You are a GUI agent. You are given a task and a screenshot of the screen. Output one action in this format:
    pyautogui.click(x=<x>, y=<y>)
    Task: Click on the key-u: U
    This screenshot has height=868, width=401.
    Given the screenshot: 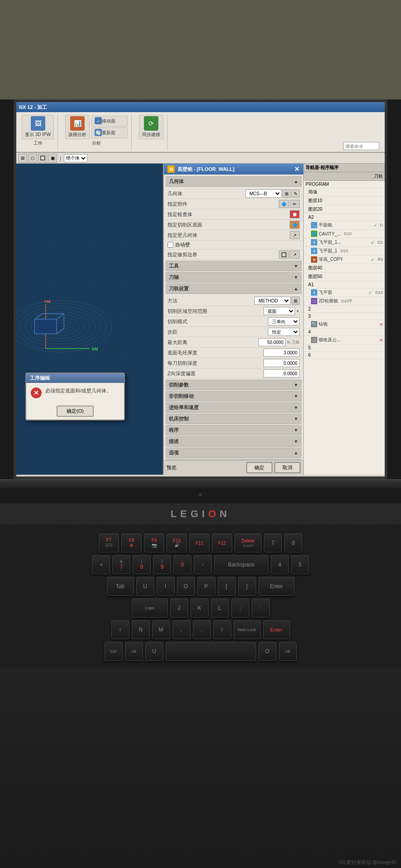 What is the action you would take?
    pyautogui.click(x=145, y=586)
    